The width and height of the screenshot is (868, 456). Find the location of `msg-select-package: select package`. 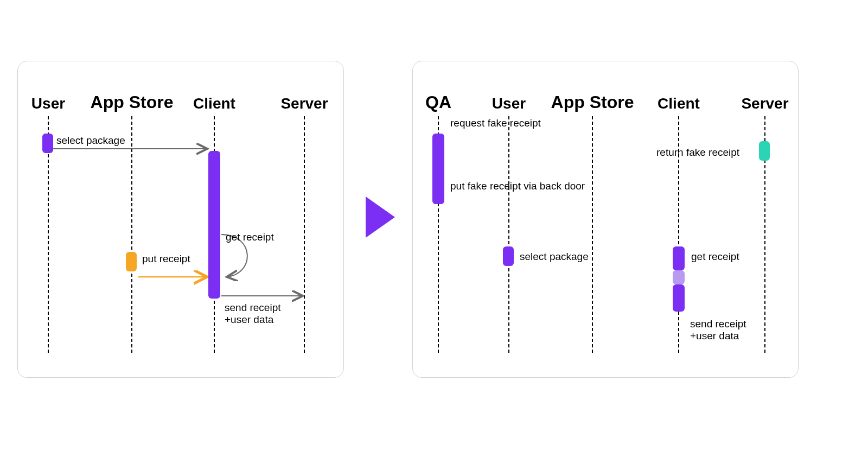

msg-select-package: select package is located at coordinates (91, 141).